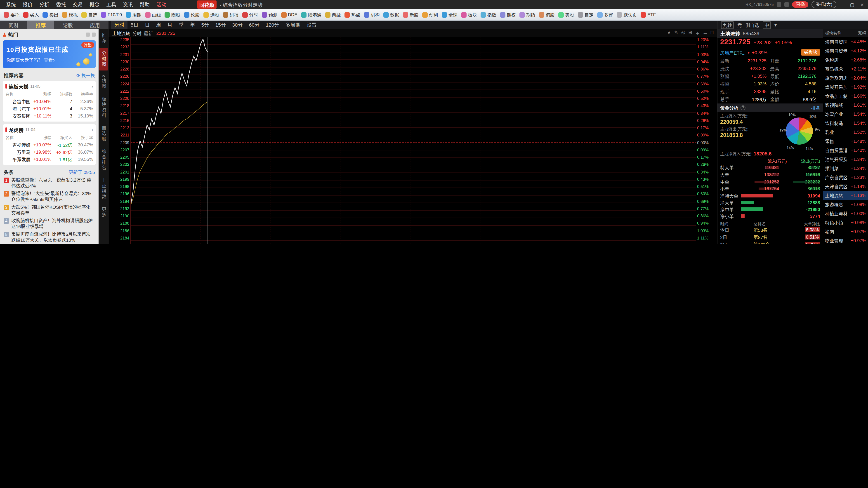 Image resolution: width=868 pixels, height=488 pixels. I want to click on toolbar-button: F10/F9, so click(111, 15).